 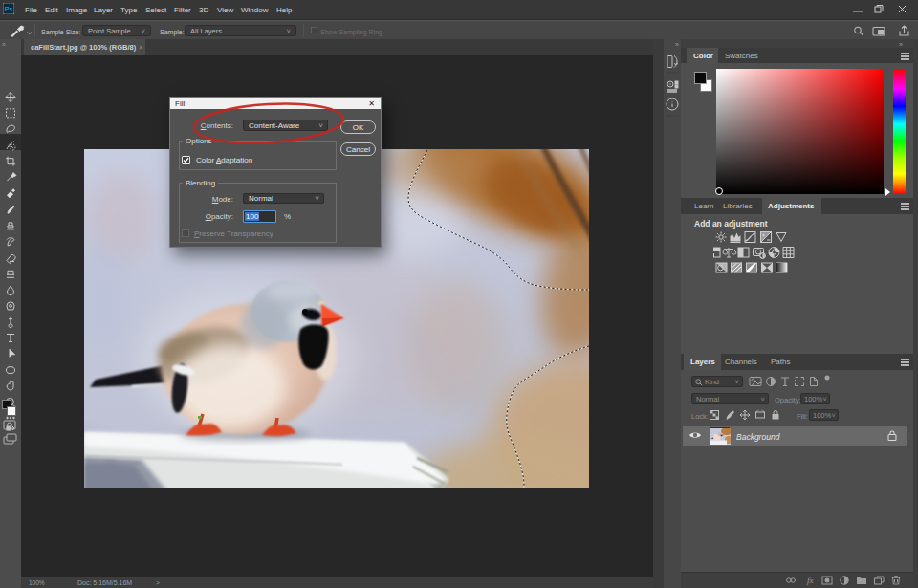 What do you see at coordinates (10, 10) in the screenshot?
I see `svg-text: Ps` at bounding box center [10, 10].